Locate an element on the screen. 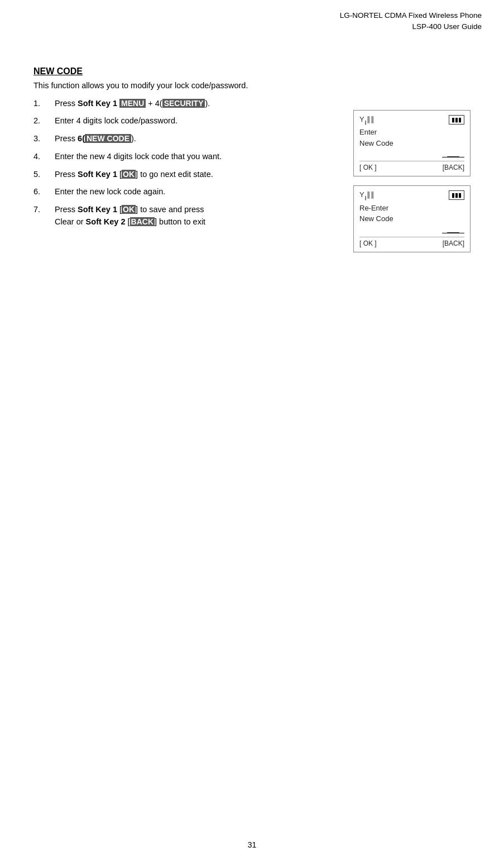 This screenshot has height=866, width=504. step-3-text: Press 6(NEW CODE). is located at coordinates (195, 139).